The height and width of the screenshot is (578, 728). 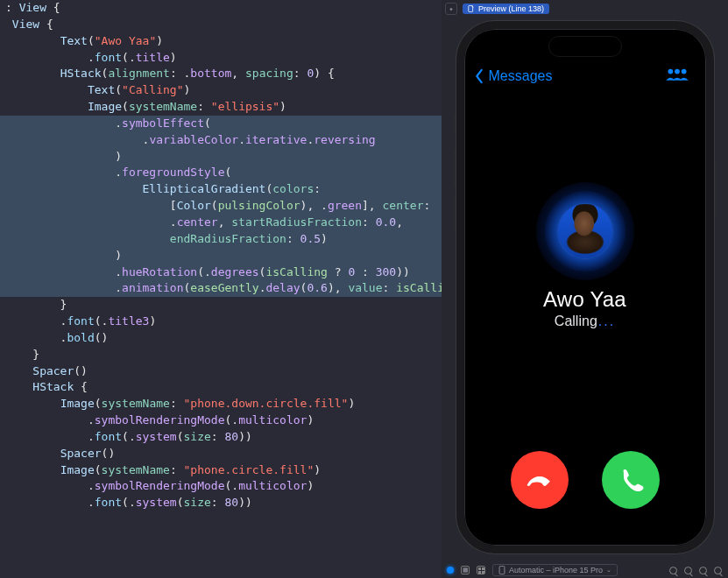 What do you see at coordinates (221, 222) in the screenshot?
I see `code-line: .center, startRadiusFraction: 0.0,` at bounding box center [221, 222].